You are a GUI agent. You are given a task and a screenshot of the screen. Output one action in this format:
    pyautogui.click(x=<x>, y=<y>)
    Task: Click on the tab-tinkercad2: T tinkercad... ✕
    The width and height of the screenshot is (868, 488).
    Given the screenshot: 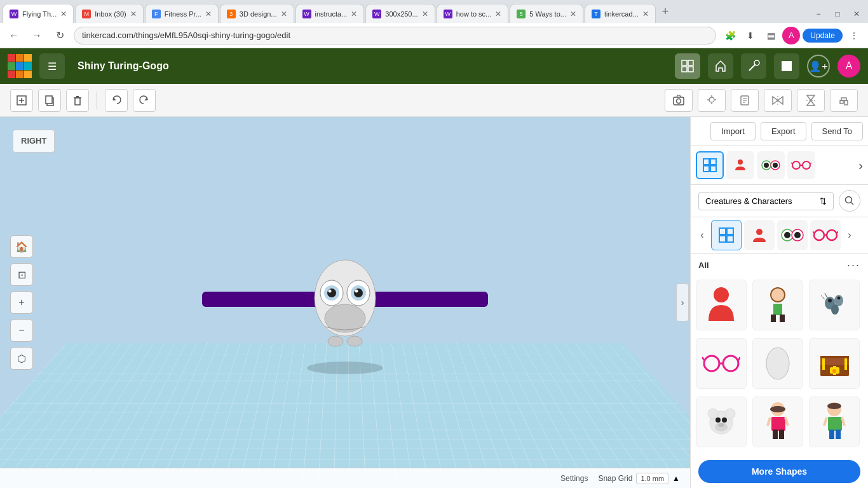 What is the action you would take?
    pyautogui.click(x=620, y=13)
    